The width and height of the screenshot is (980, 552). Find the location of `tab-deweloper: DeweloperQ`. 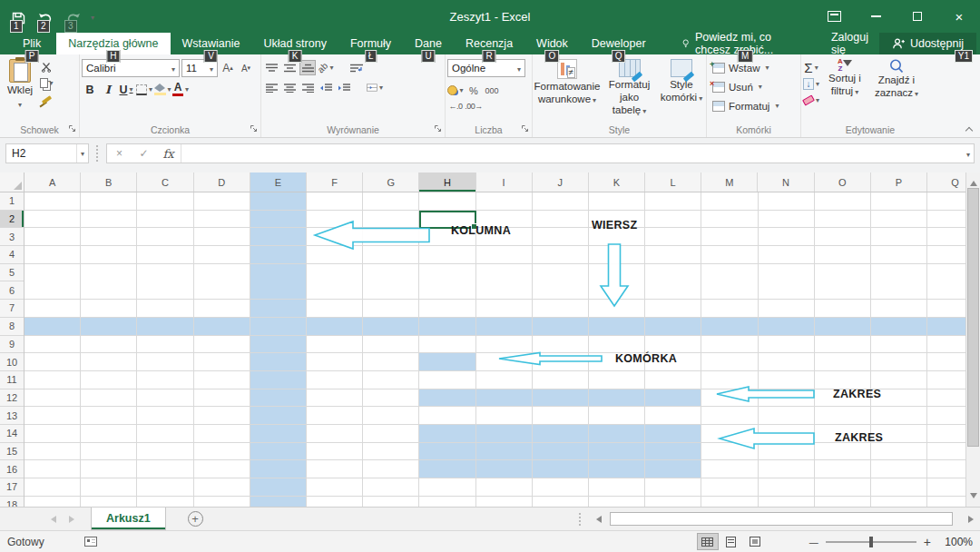

tab-deweloper: DeweloperQ is located at coordinates (619, 44).